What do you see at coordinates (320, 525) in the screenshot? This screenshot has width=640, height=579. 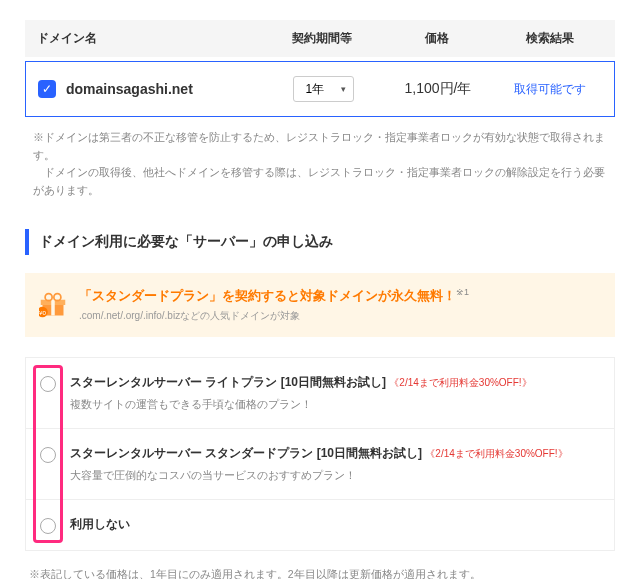 I see `plan-option-none: 利用しない` at bounding box center [320, 525].